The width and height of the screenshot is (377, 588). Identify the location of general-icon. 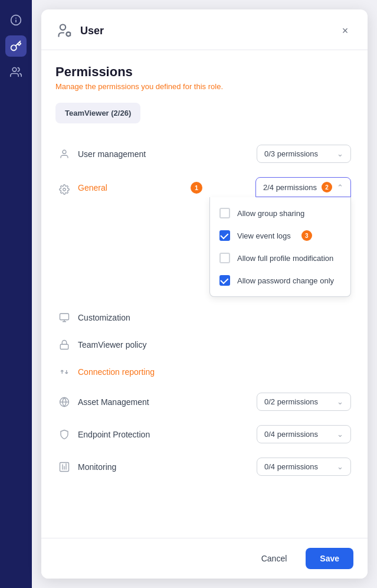
(64, 190).